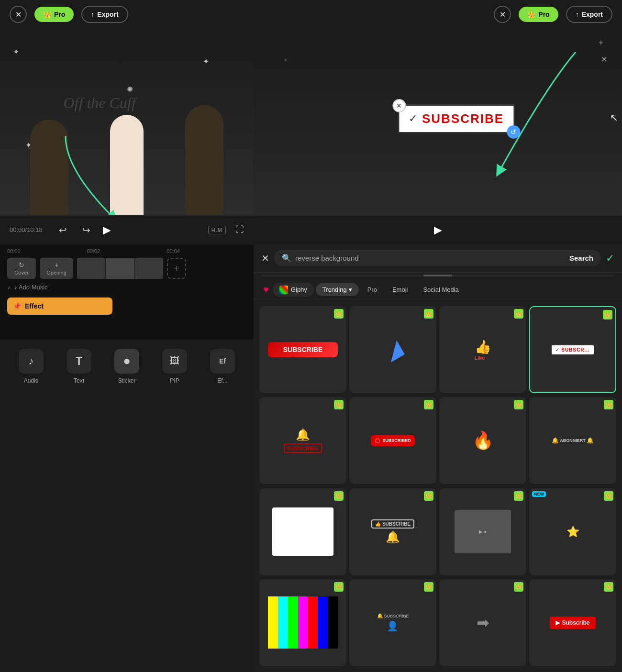 This screenshot has width=622, height=672. Describe the element at coordinates (265, 258) in the screenshot. I see `close-search-button: ✕` at that location.